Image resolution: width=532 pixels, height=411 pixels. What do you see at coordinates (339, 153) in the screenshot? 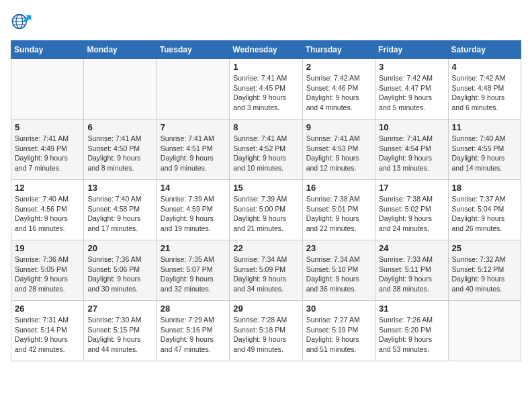
I see `day-info: Sunrise: 7:41 AM Sunset: 4:53 PM Dayligh…` at bounding box center [339, 153].